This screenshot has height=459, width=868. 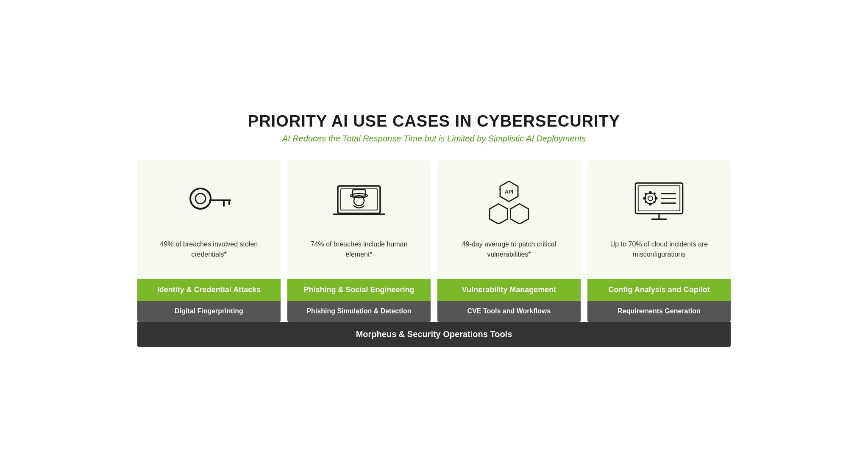 I want to click on main-title: PRIORITY AI USE CASES IN CYBERSECURITY, so click(x=434, y=121).